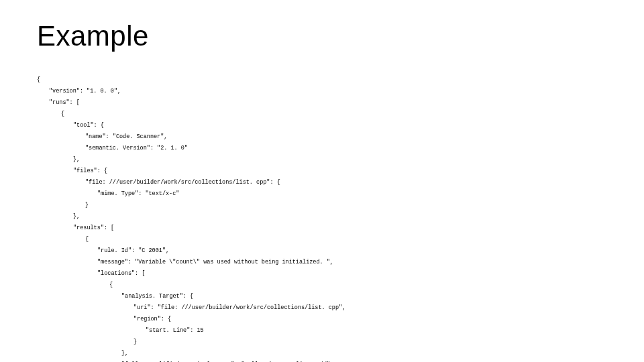 This screenshot has width=644, height=362. I want to click on code-line: "semantic. Version": "2. 1. 0", so click(323, 149).